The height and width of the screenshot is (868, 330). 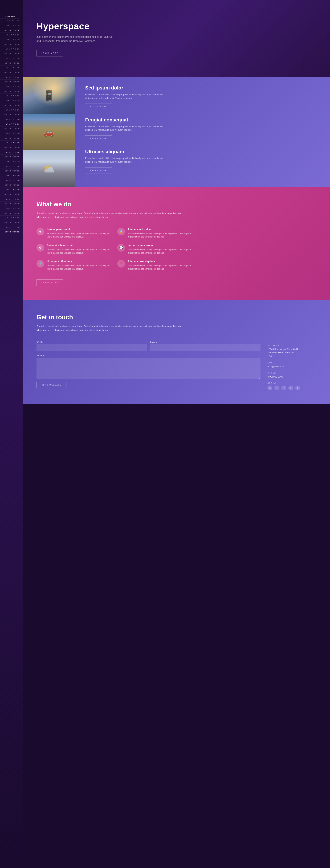 What do you see at coordinates (10, 49) in the screenshot?
I see `sidebar-item-w4: WHAT WE DO` at bounding box center [10, 49].